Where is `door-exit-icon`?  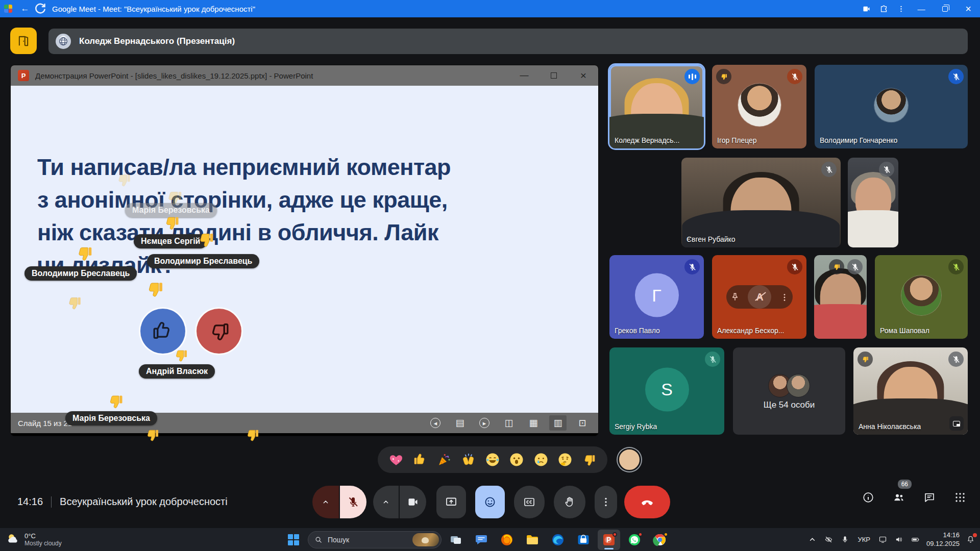
door-exit-icon is located at coordinates (23, 41).